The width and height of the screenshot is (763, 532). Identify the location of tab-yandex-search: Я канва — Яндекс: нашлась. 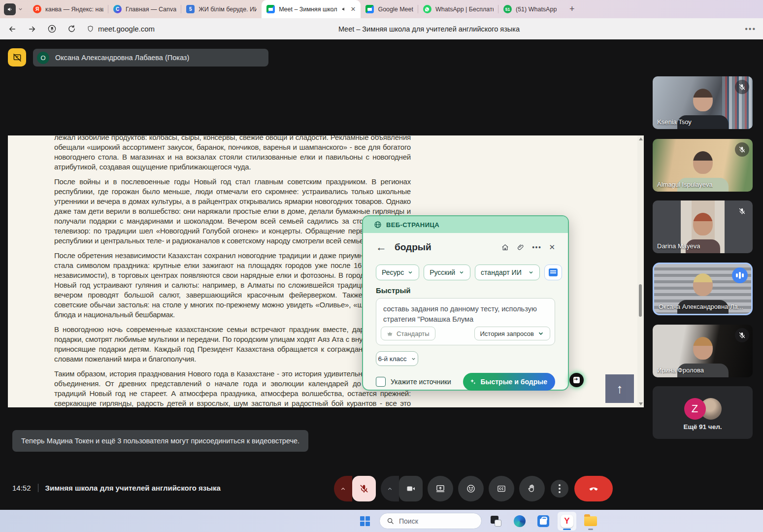
(68, 9).